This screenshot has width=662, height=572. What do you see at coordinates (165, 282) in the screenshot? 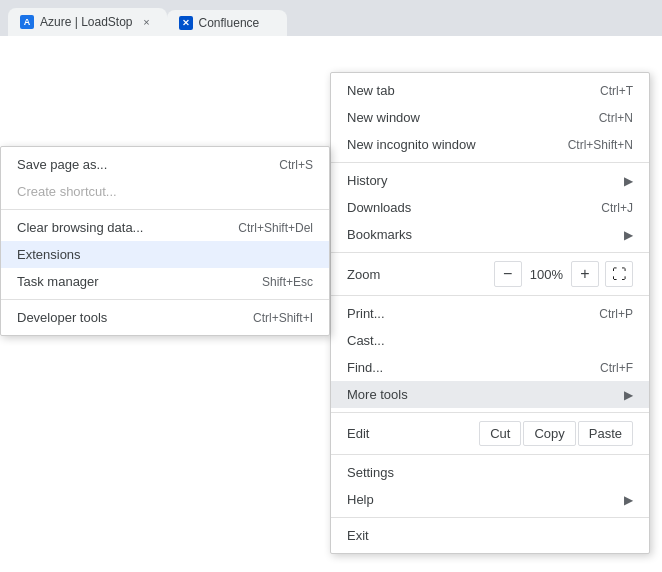
I see `menu-item-task-manager: Task manager Shift+Esc` at bounding box center [165, 282].